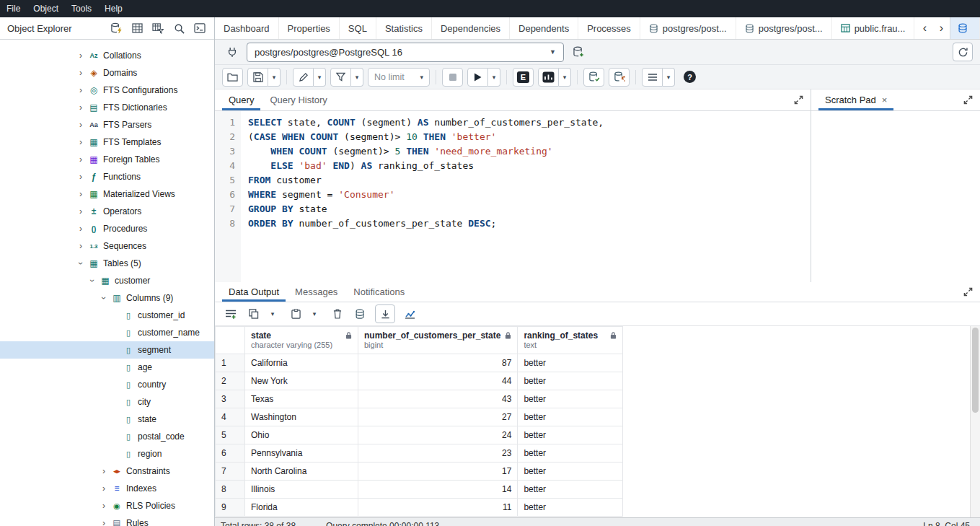 The image size is (980, 526). Describe the element at coordinates (301, 400) in the screenshot. I see `table-cell: Texas` at that location.